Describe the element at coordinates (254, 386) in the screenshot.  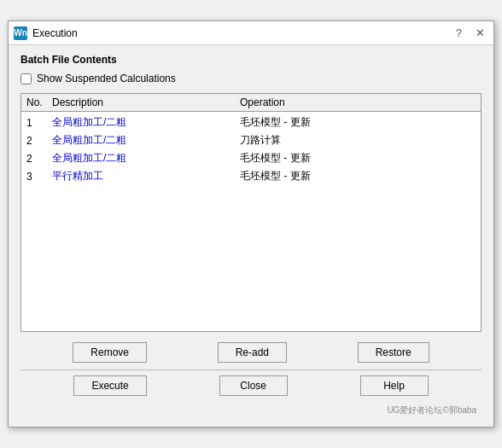
I see `close-button: Close` at that location.